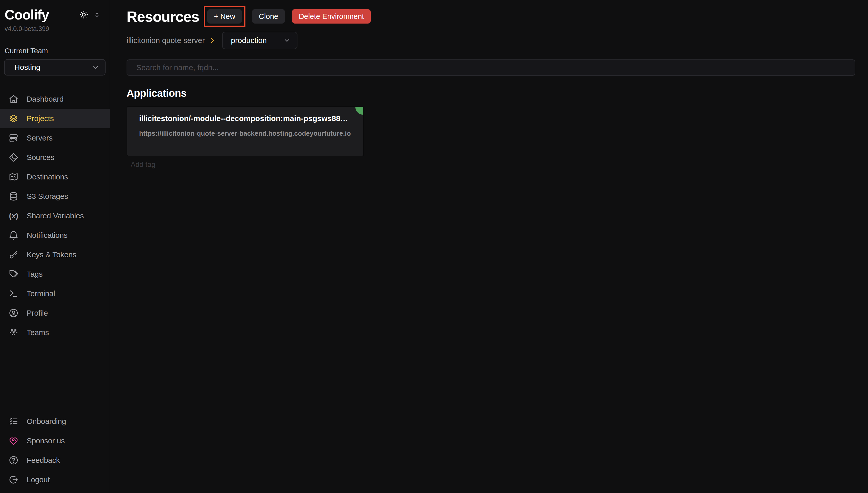  Describe the element at coordinates (55, 479) in the screenshot. I see `sidebar-item-logout: Logout` at that location.